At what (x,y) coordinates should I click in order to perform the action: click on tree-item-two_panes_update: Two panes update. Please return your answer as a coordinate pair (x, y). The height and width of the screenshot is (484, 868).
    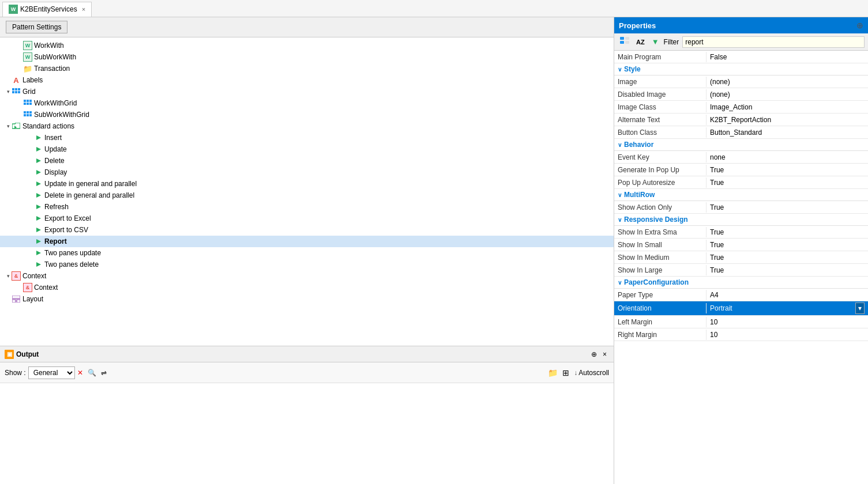
    Looking at the image, I should click on (307, 253).